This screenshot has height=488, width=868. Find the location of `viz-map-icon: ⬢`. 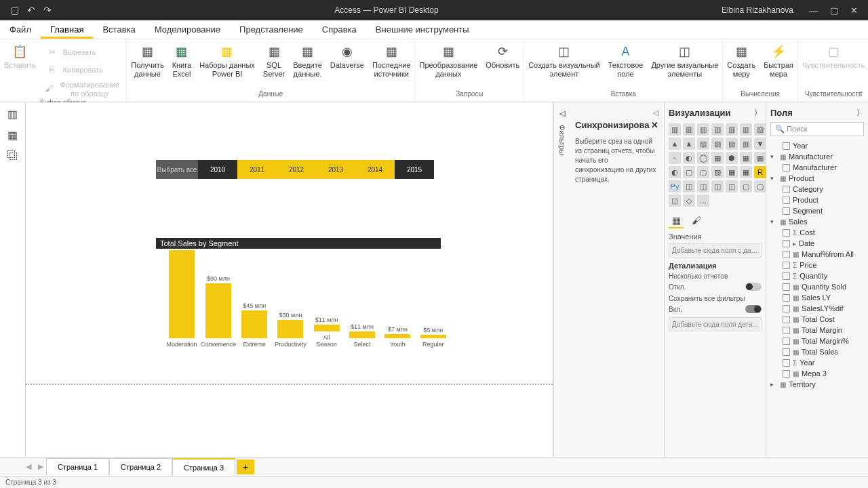

viz-map-icon: ⬢ is located at coordinates (732, 158).